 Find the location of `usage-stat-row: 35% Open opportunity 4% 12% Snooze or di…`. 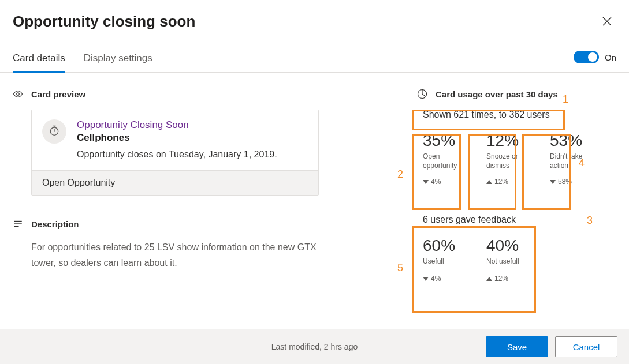

usage-stat-row: 35% Open opportunity 4% 12% Snooze or di… is located at coordinates (520, 159).